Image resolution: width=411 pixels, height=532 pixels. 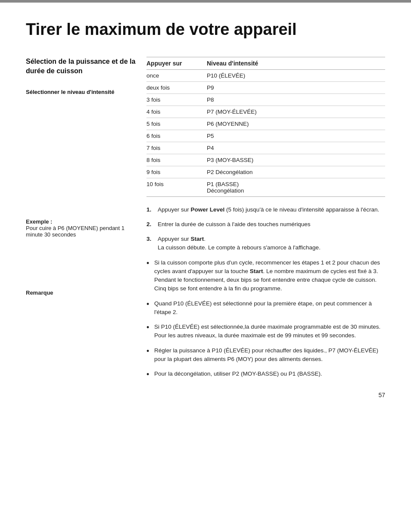 What do you see at coordinates (177, 172) in the screenshot?
I see `table-cell-press: 9 fois` at bounding box center [177, 172].